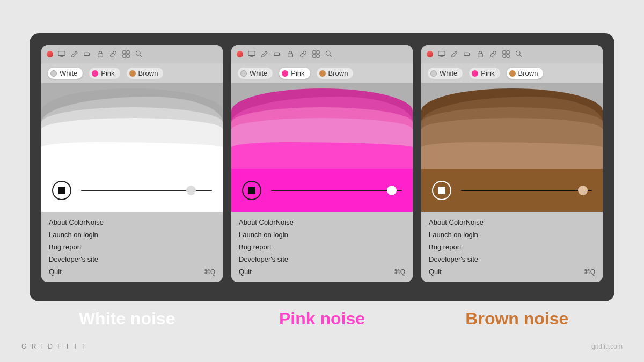 The image size is (644, 362). I want to click on menu-item-label: Bug report, so click(255, 247).